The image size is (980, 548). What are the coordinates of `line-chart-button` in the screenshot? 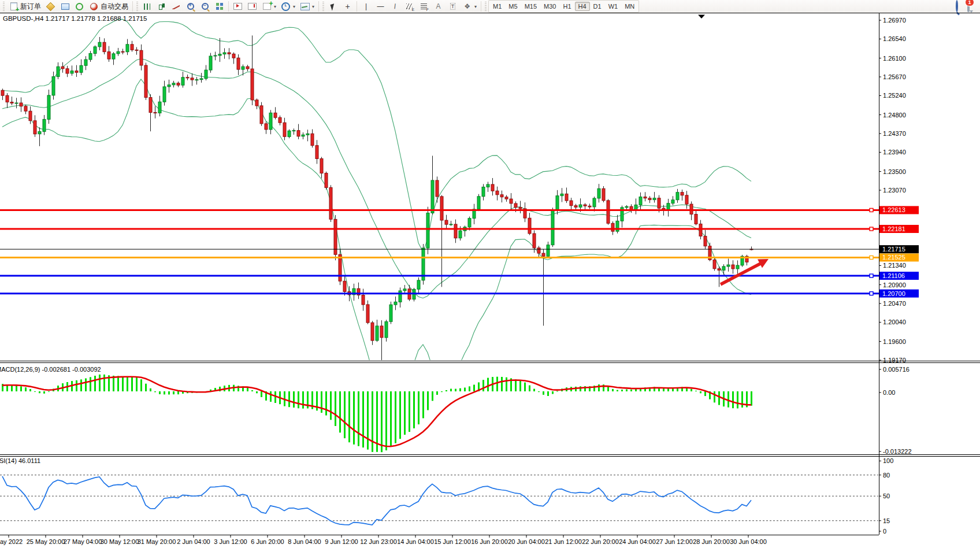 It's located at (176, 6).